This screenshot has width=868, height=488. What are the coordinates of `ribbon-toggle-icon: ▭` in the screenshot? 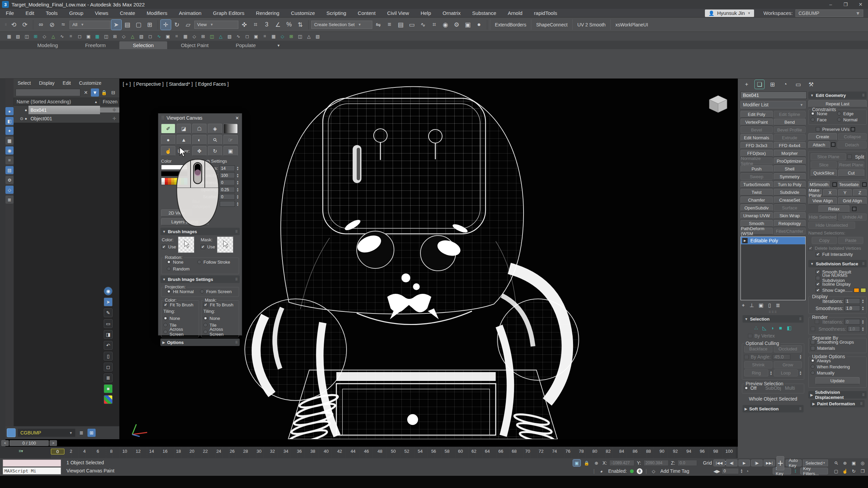 It's located at (412, 25).